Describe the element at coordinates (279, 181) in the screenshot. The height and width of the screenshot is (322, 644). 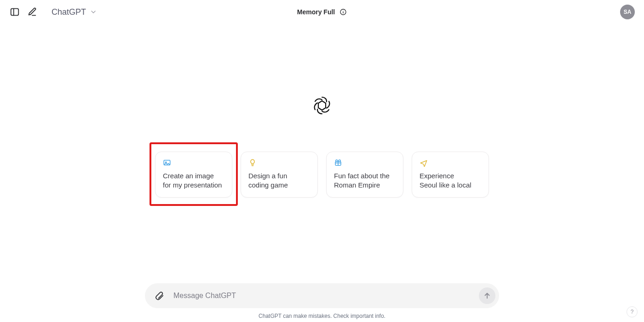
I see `suggestion-text: Design a fun coding game` at that location.